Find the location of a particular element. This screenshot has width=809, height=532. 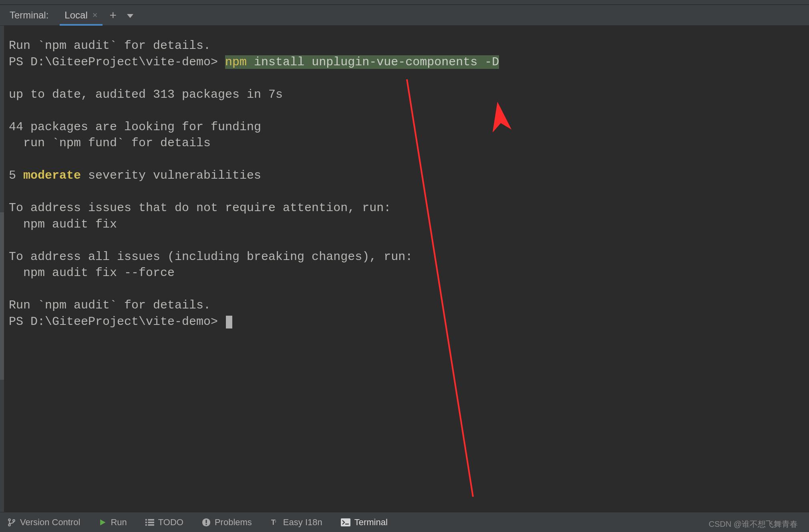

tool-problems: Problems is located at coordinates (227, 522).